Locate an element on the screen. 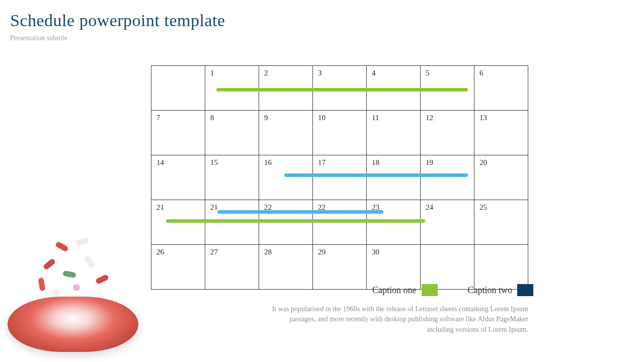  description-text: It was popularised in the 1960s with the… is located at coordinates (400, 320).